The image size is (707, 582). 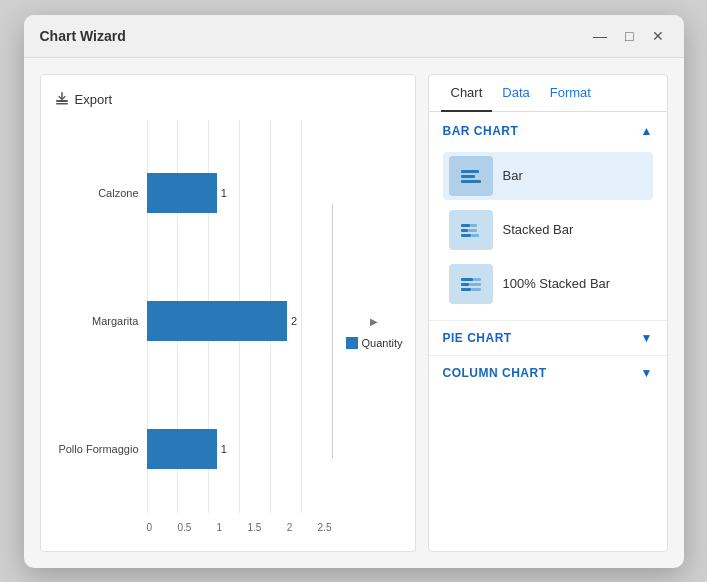 I want to click on x-axis-label: 0.5, so click(x=184, y=528).